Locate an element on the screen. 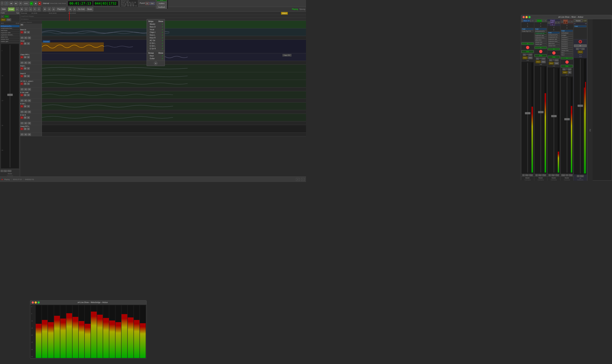 The width and height of the screenshot is (612, 364). sub-a-btn-gang: A is located at coordinates (26, 134).